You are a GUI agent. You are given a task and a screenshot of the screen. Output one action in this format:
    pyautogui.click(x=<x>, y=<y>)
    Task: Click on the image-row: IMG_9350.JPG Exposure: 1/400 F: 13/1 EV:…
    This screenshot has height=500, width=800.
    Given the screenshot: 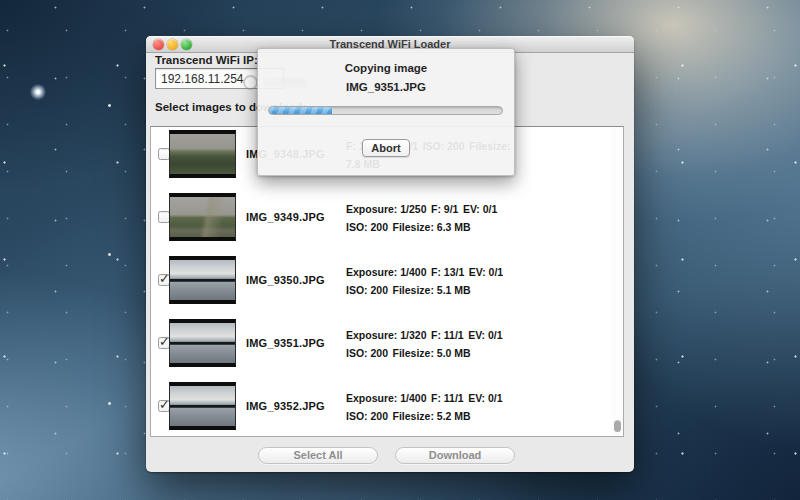 What is the action you would take?
    pyautogui.click(x=387, y=280)
    